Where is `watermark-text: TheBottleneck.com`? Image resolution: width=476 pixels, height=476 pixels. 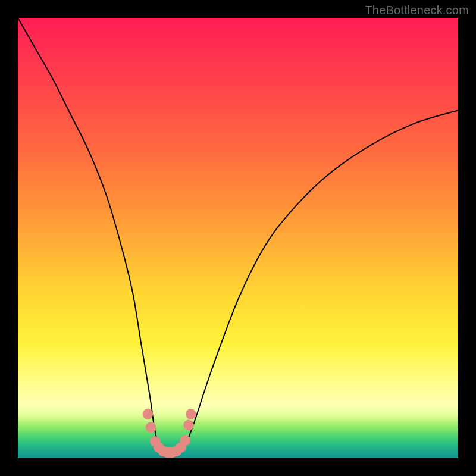
watermark-text: TheBottleneck.com is located at coordinates (416, 11).